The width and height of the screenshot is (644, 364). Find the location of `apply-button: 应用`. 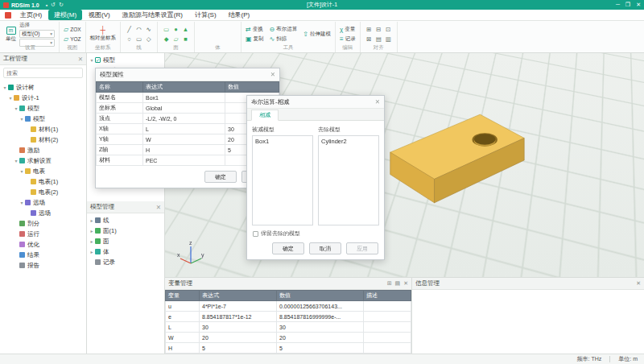

apply-button: 应用 is located at coordinates (362, 248).